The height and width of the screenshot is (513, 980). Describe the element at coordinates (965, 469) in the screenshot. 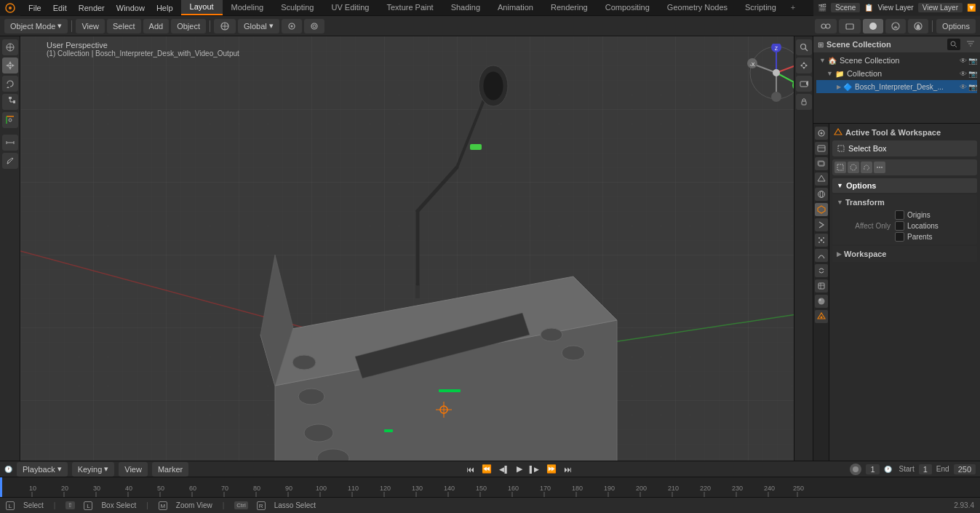

I see `end-frame-input: 250` at that location.